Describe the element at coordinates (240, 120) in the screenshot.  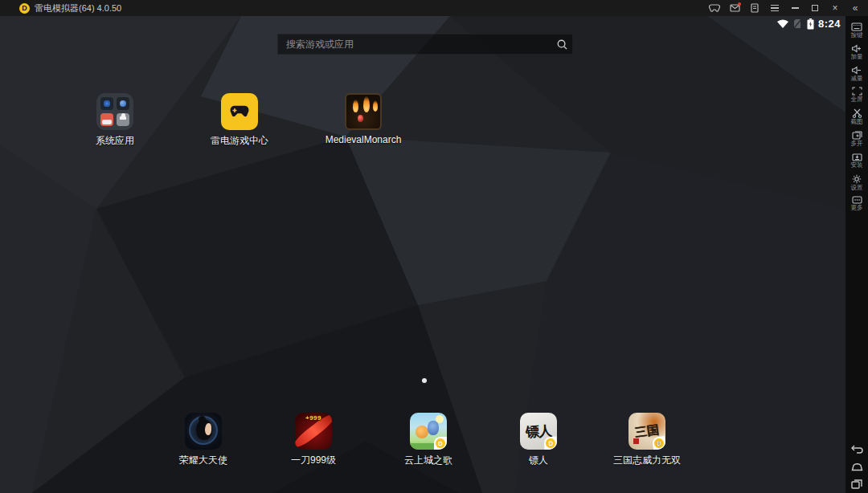
I see `app-ld-game-center: 雷电游戏中心` at that location.